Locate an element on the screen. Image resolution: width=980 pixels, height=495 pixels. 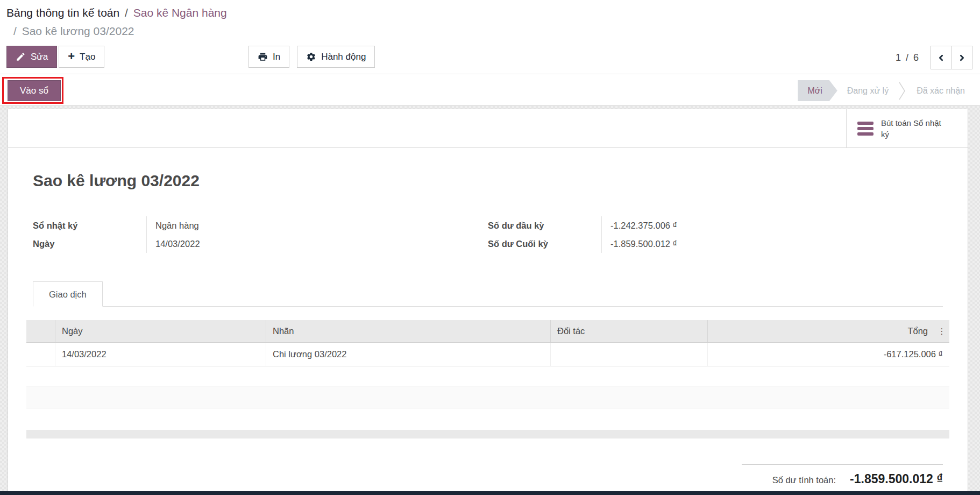
row-label-cell: Chi lương 03/2022 is located at coordinates (409, 354).